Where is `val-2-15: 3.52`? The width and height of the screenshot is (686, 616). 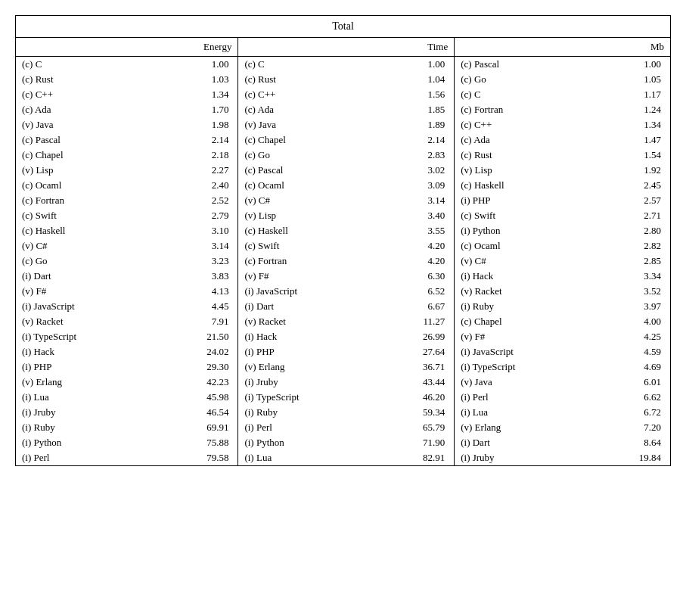 val-2-15: 3.52 is located at coordinates (634, 291).